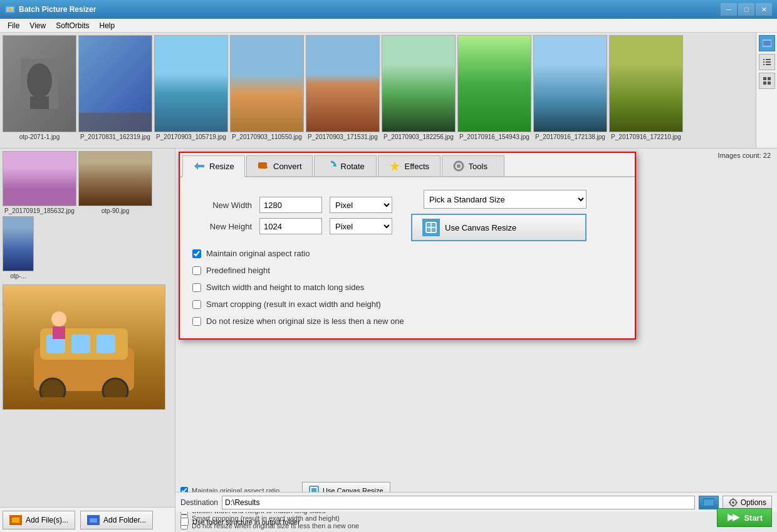  I want to click on smart-crop-row: Smart cropping (result in exact width an…, so click(407, 305).